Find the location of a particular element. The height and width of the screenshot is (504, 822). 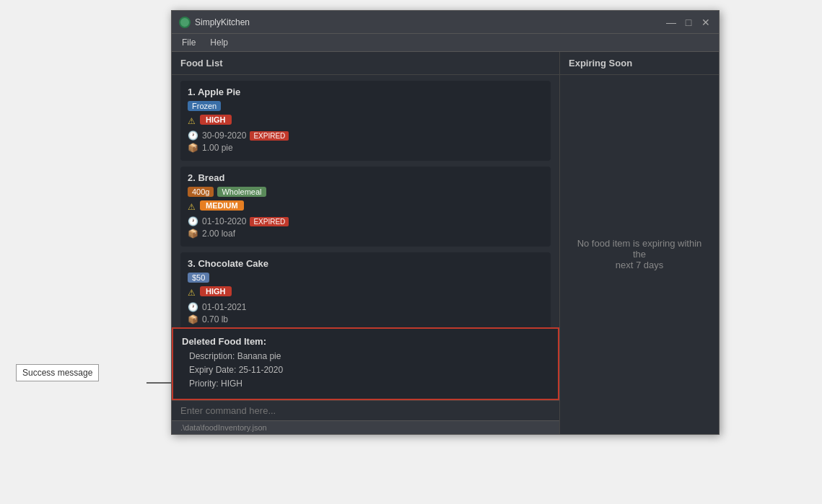

tag-price: $50 is located at coordinates (198, 278).